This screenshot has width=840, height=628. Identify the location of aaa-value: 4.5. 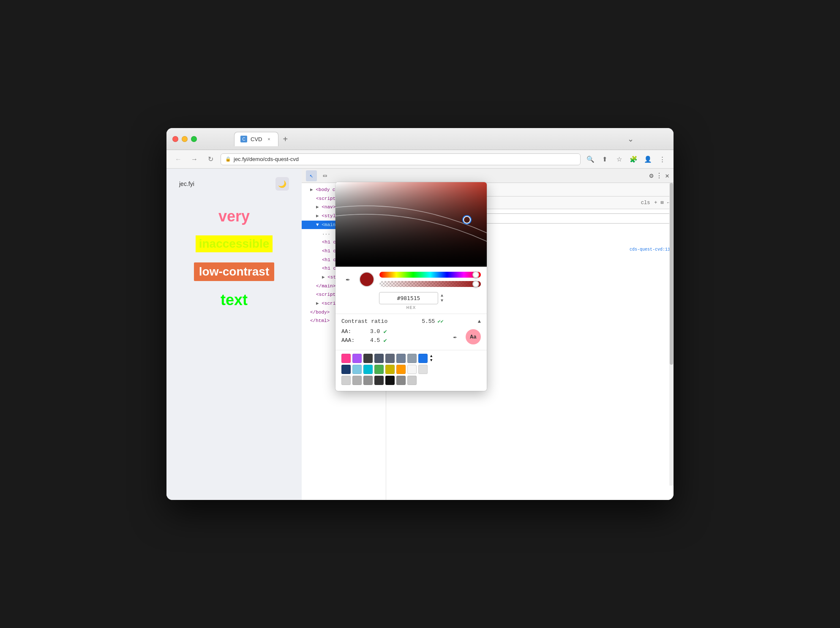
(375, 341).